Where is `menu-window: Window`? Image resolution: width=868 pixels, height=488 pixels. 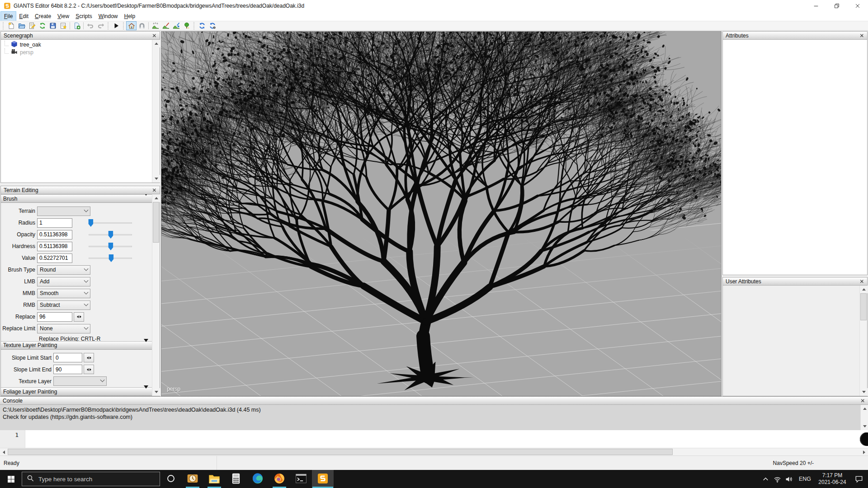
menu-window: Window is located at coordinates (108, 16).